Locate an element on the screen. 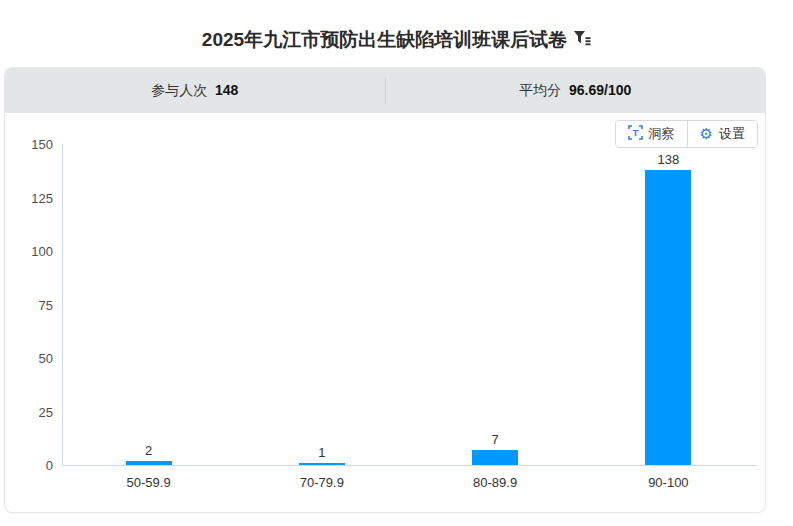 The width and height of the screenshot is (793, 526). y-axis: 0255075100125150 is located at coordinates (29, 304).